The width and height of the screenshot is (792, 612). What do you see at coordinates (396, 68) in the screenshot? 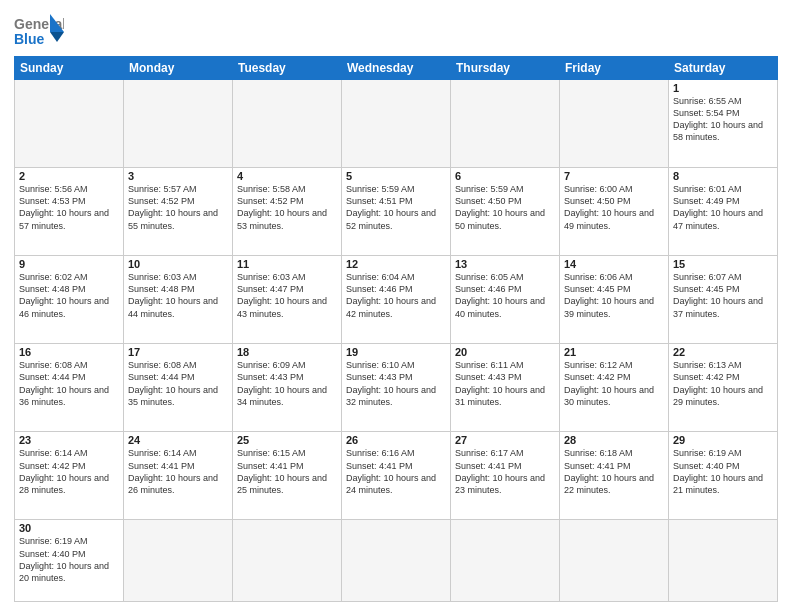
I see `weekday-header-wednesday: Wednesday` at bounding box center [396, 68].